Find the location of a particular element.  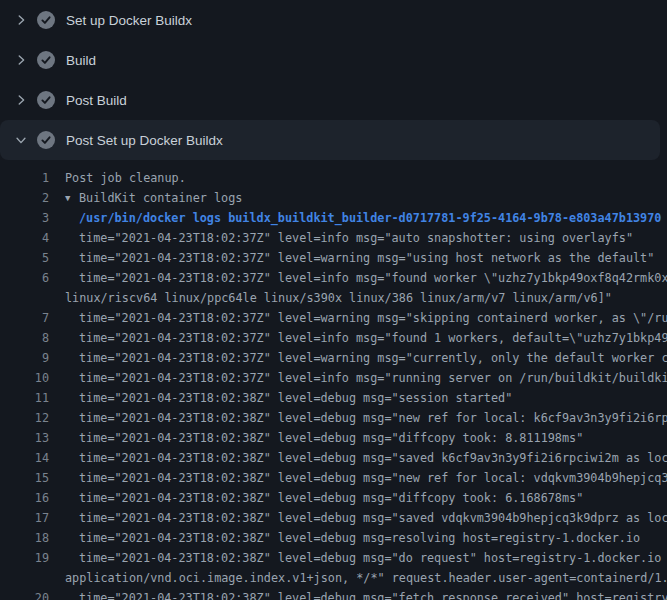

chevron-down-icon is located at coordinates (21, 140).